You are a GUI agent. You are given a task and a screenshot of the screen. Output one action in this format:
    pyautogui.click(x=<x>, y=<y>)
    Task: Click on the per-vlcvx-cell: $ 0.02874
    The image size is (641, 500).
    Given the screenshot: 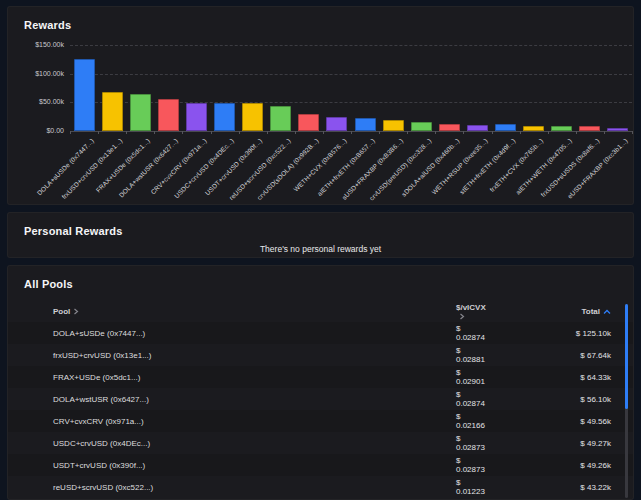 What is the action you would take?
    pyautogui.click(x=474, y=399)
    